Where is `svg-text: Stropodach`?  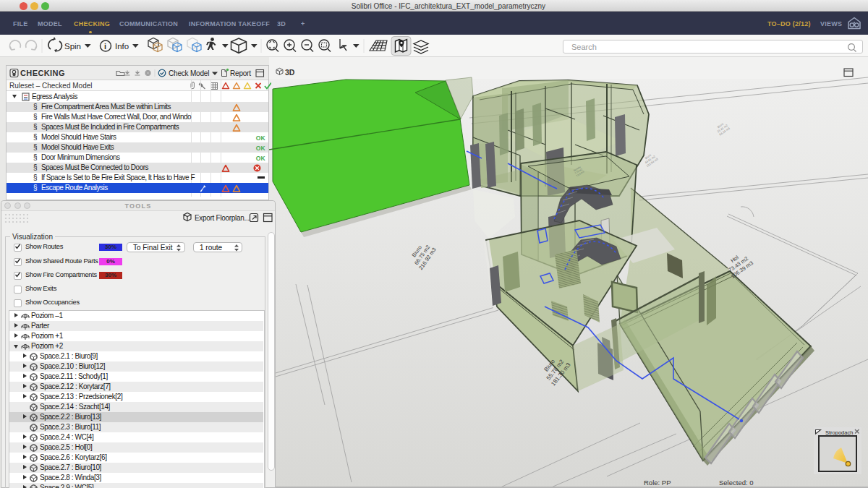
svg-text: Stropodach is located at coordinates (839, 432).